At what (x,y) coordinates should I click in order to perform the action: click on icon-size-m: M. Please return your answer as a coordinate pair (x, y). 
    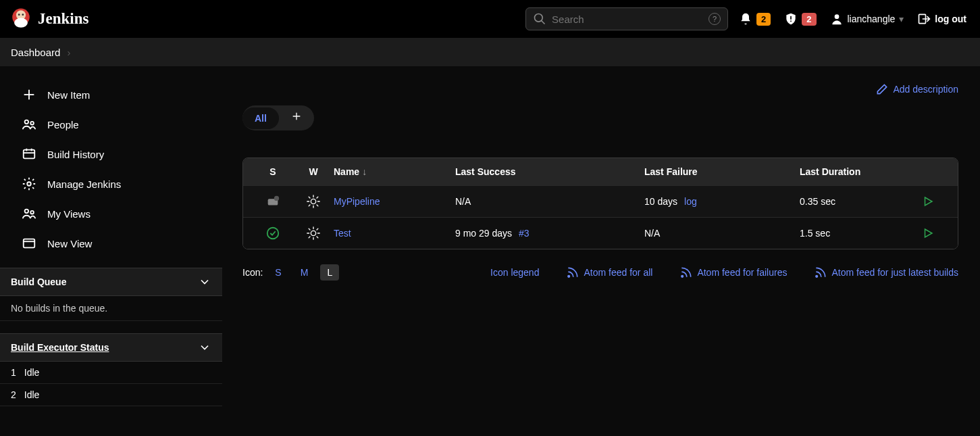
    Looking at the image, I should click on (305, 272).